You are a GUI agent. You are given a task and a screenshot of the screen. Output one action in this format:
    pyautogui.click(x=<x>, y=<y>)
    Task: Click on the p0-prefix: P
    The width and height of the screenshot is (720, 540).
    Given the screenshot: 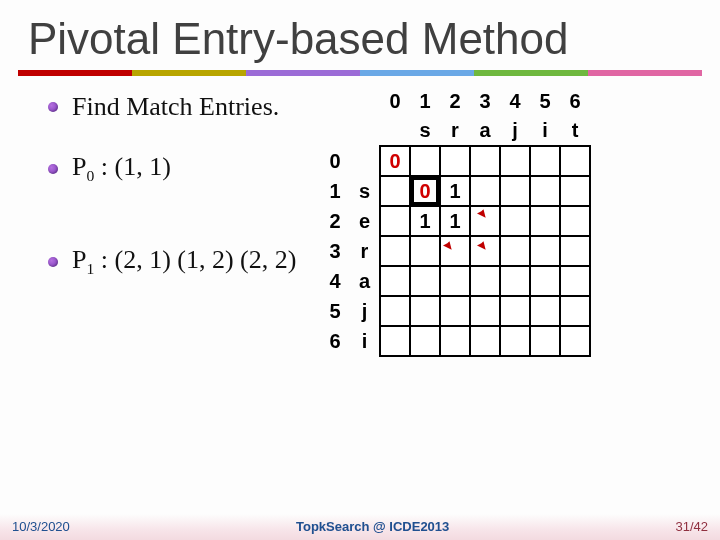 What is the action you would take?
    pyautogui.click(x=79, y=166)
    